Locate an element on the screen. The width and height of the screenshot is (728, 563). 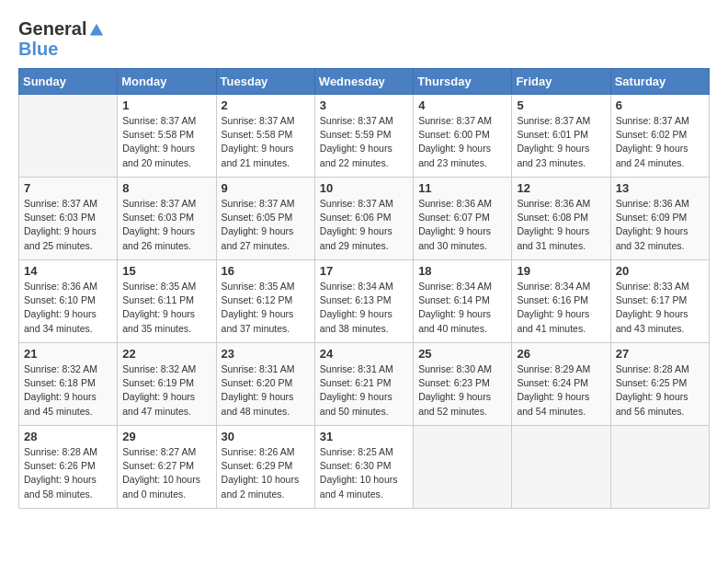
page-header: GeneralBlue is located at coordinates (364, 39).